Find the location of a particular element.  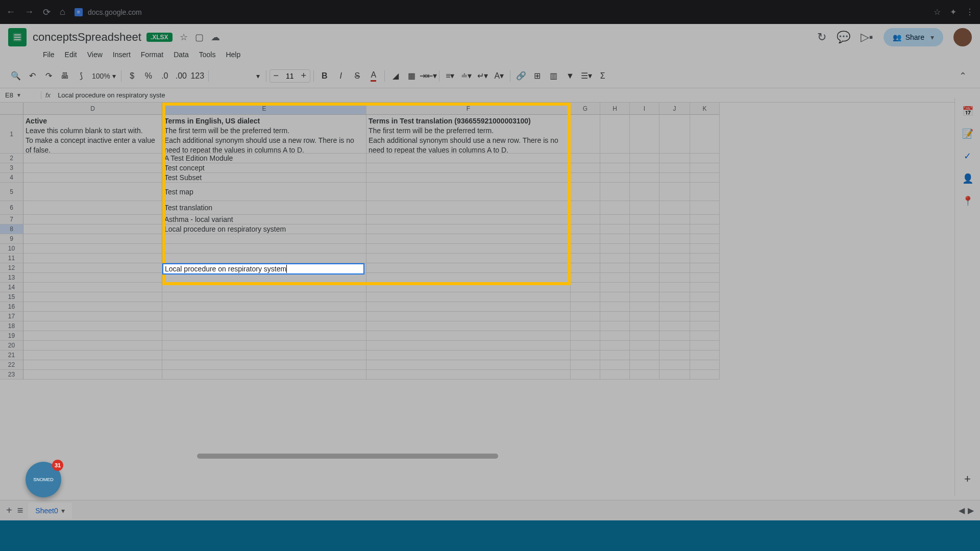

percent-icon: % is located at coordinates (149, 76).